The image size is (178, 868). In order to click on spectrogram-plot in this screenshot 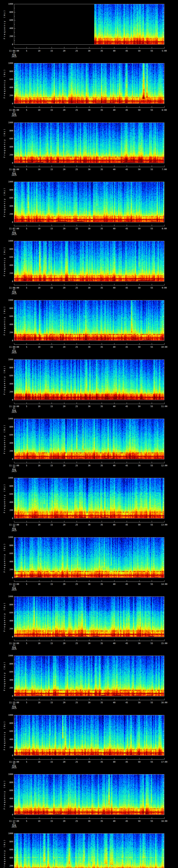, I will do `click(89, 498)`.